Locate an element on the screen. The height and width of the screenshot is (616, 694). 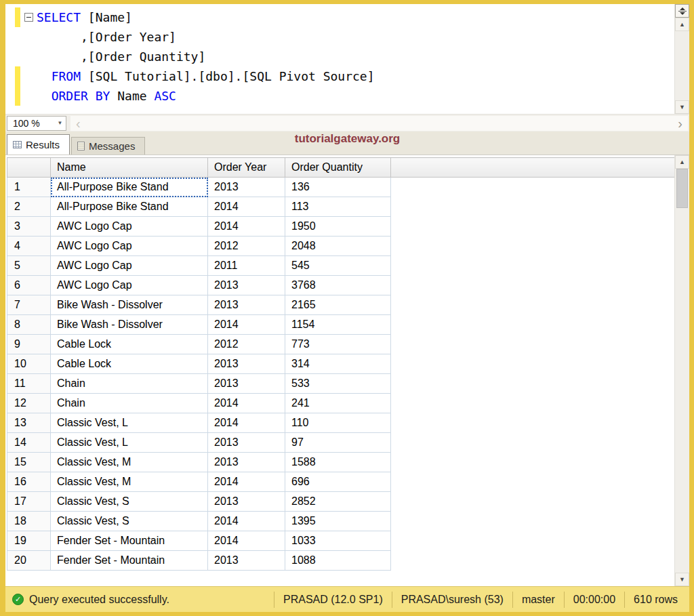
cell-num: 1 is located at coordinates (29, 187).